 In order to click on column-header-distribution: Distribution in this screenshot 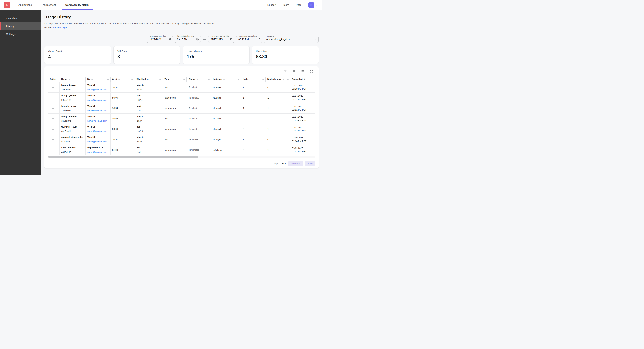, I will do `click(149, 79)`.